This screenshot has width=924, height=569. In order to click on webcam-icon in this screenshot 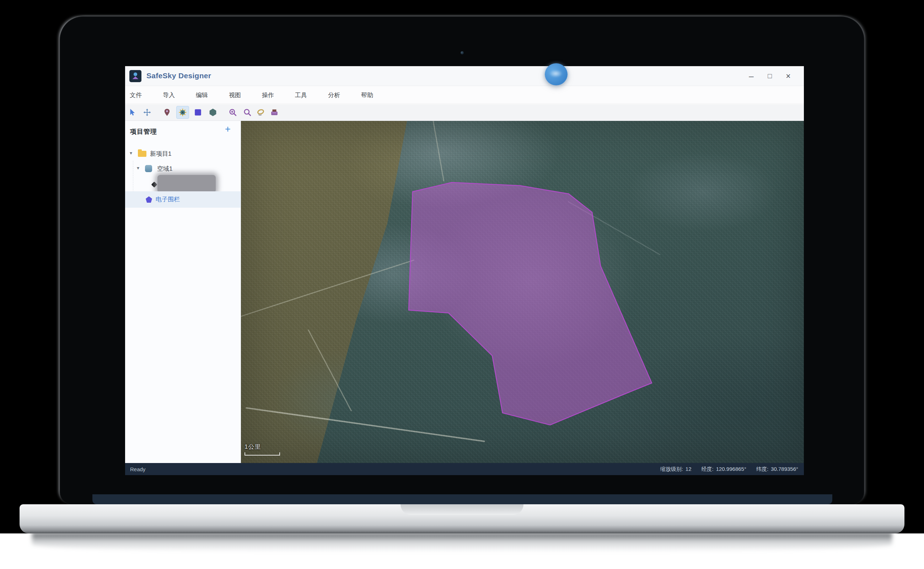, I will do `click(462, 53)`.